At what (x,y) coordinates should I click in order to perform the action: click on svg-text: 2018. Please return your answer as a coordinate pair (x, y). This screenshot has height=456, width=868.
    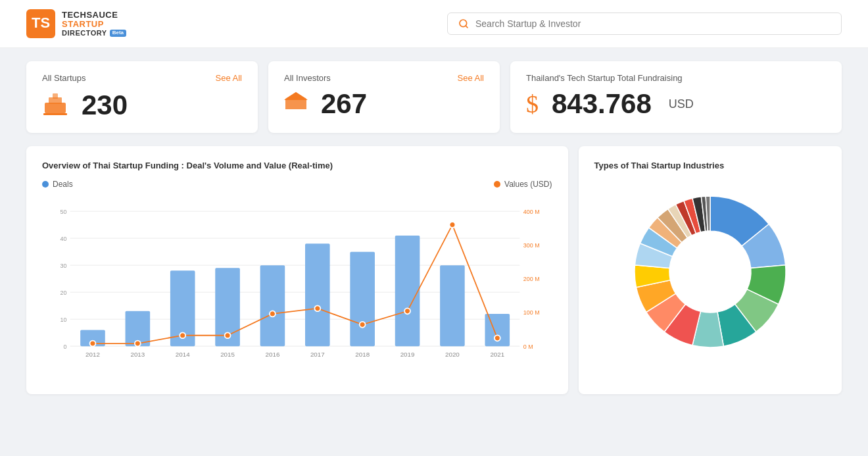
    Looking at the image, I should click on (362, 354).